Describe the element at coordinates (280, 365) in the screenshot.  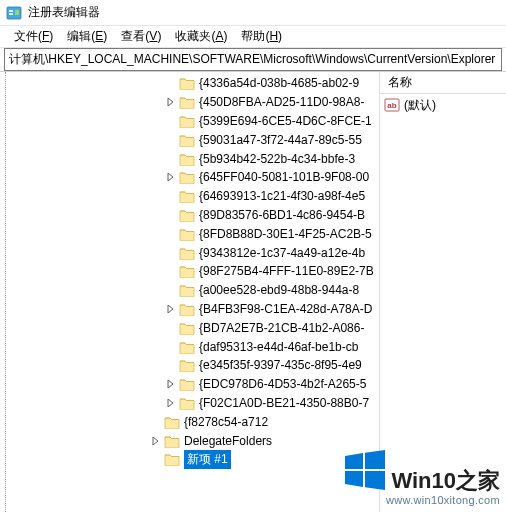
I see `tree-item-label: {e345f35f-9397-435c-8f95-4e9` at that location.